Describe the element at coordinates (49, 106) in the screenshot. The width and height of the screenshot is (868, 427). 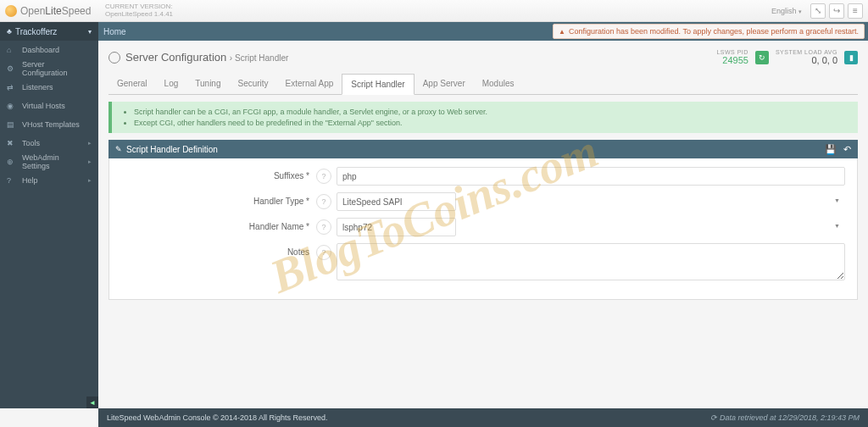
I see `sidebar-item-virtual-hosts: ◉Virtual Hosts` at that location.